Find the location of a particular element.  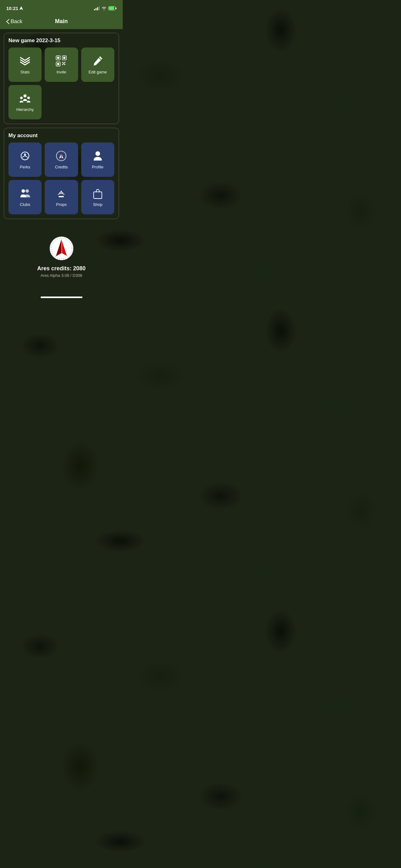

game-section: New game 2022-3-15 Stats is located at coordinates (61, 78).